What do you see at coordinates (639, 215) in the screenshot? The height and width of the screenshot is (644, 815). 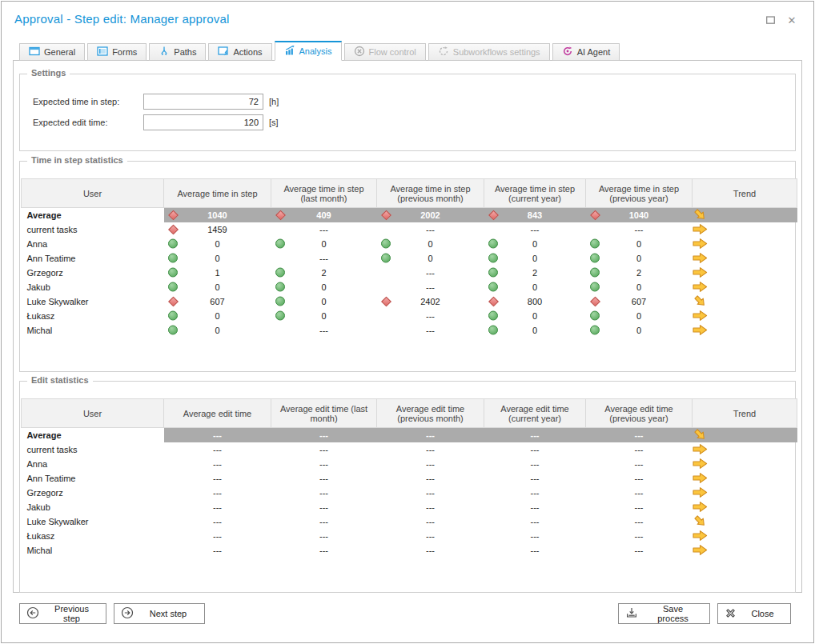 I see `value-cell: 1040` at bounding box center [639, 215].